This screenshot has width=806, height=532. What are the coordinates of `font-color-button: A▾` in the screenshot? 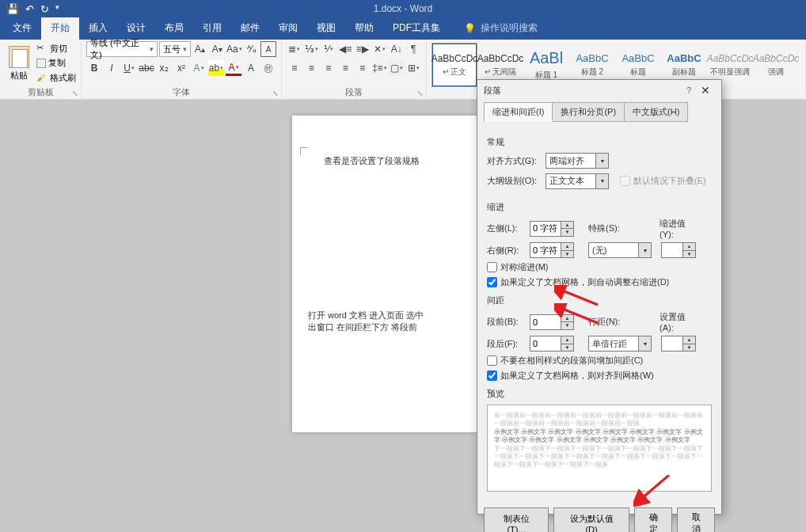 It's located at (234, 68).